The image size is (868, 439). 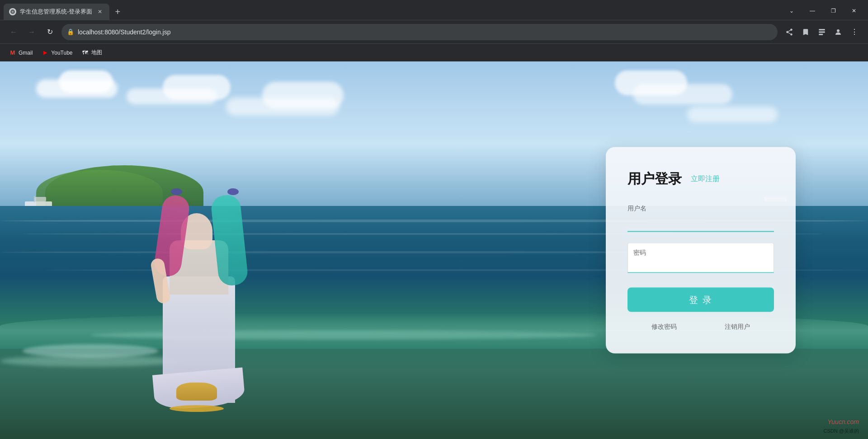 What do you see at coordinates (32, 32) in the screenshot?
I see `forward-button: →` at bounding box center [32, 32].